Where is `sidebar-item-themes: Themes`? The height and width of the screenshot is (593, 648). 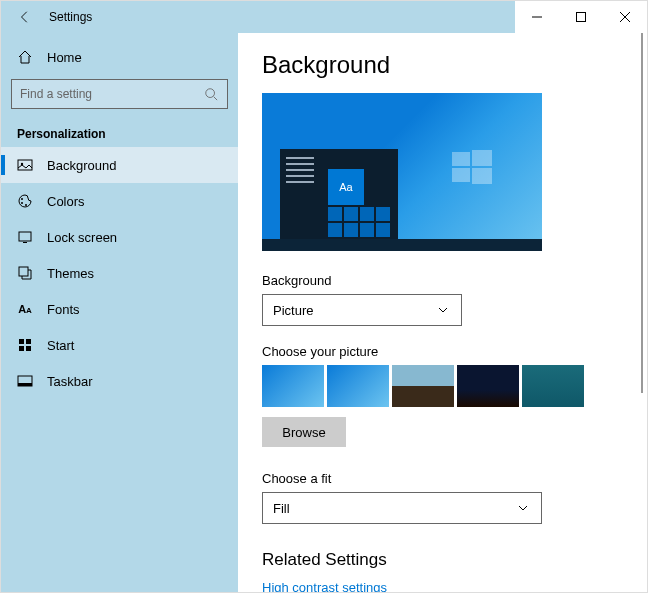 sidebar-item-themes: Themes is located at coordinates (120, 273).